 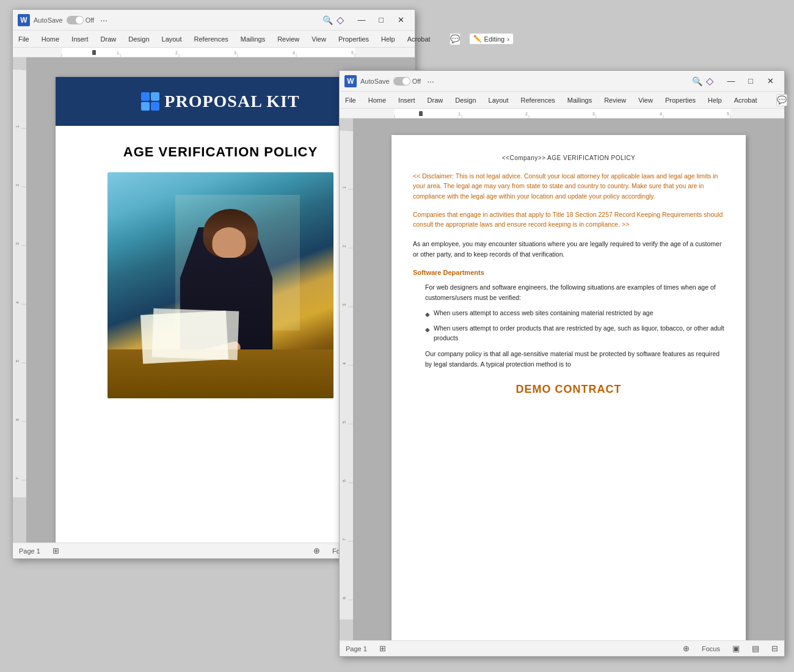 I want to click on ribbon-acrobat-2: Acrobat, so click(x=746, y=100).